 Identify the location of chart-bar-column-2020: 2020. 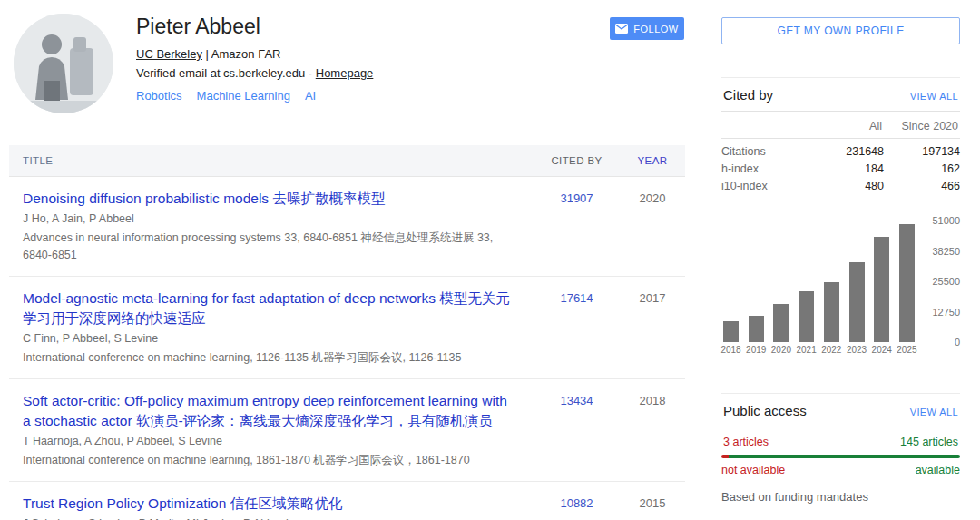
(780, 281).